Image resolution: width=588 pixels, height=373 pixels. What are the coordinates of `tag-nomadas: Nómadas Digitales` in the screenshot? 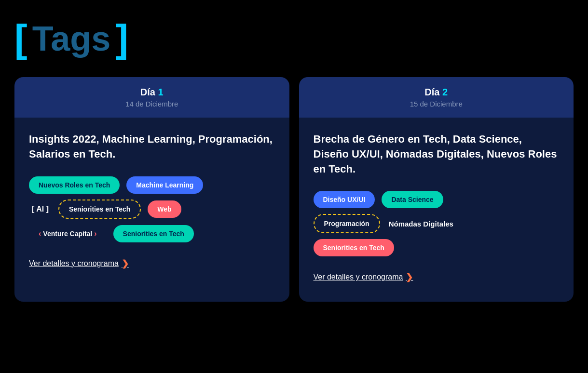 It's located at (421, 224).